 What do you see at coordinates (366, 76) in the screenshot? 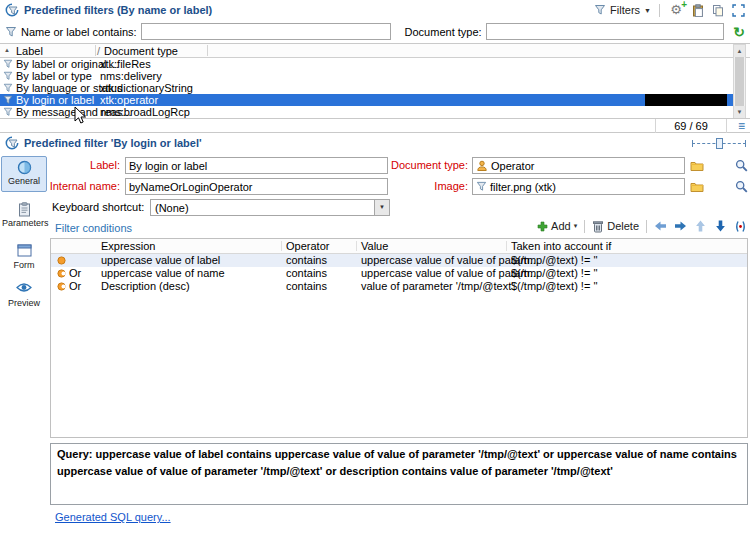
I see `list-row: By label or type nms:delivery` at bounding box center [366, 76].